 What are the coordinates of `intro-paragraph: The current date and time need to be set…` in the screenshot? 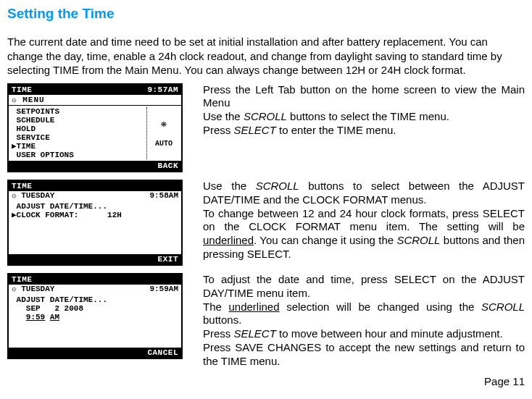 It's located at (266, 56).